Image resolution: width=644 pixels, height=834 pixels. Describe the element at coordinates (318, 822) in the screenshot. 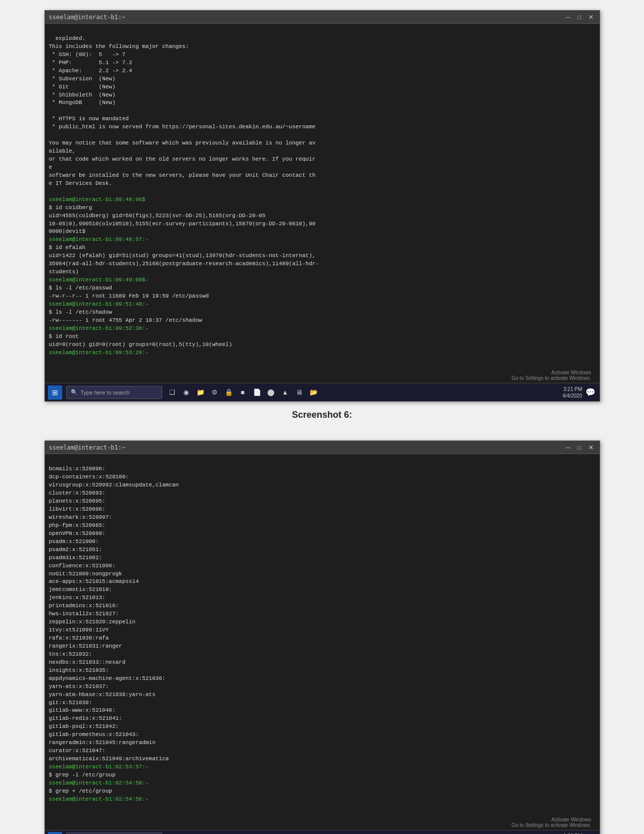

I see `activate-text-7: Activate Windows Go to Settings to activ…` at that location.